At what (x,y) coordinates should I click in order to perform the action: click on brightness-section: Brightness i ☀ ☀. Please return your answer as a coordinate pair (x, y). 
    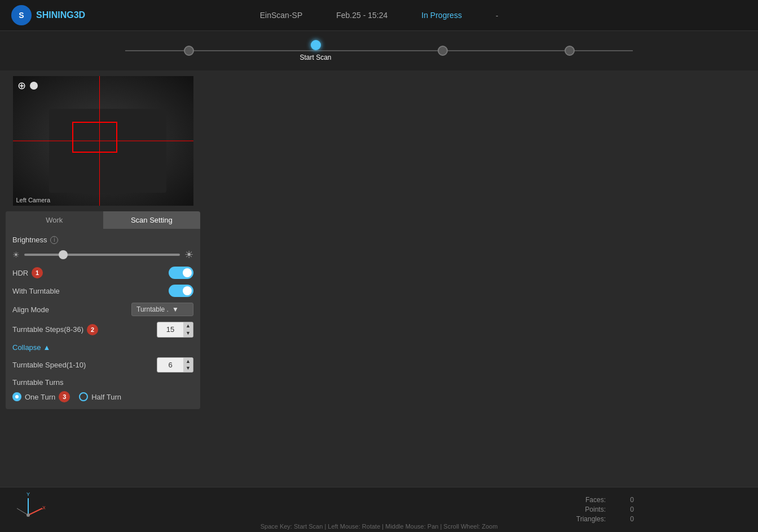
    Looking at the image, I should click on (103, 248).